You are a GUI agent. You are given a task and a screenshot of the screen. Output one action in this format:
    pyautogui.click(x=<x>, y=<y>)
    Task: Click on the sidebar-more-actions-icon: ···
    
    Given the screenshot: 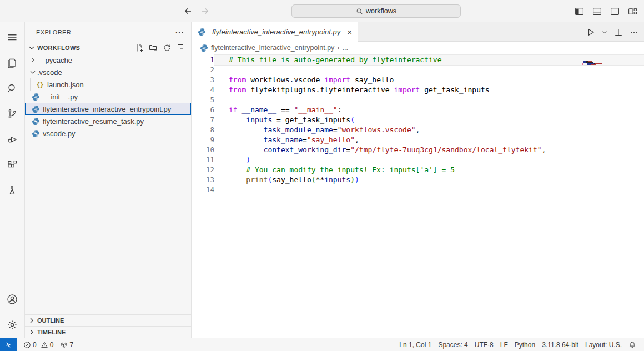 What is the action you would take?
    pyautogui.click(x=180, y=32)
    